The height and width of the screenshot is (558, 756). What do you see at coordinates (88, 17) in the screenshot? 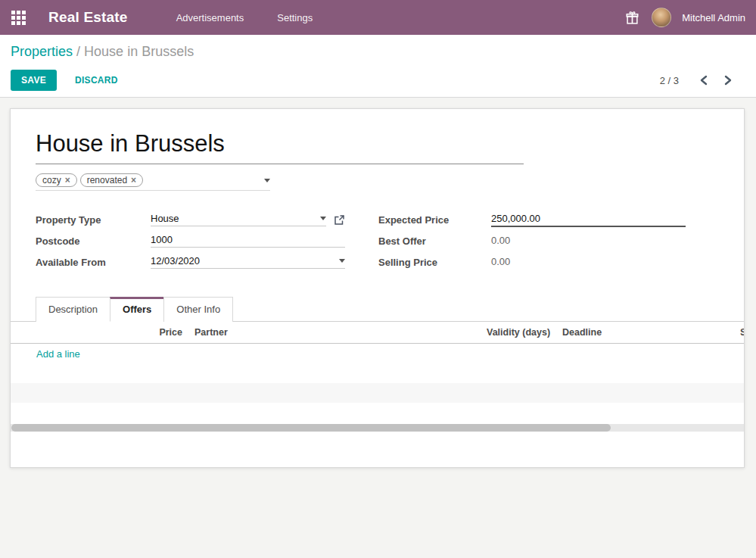
I see `app-name: Real Estate` at bounding box center [88, 17].